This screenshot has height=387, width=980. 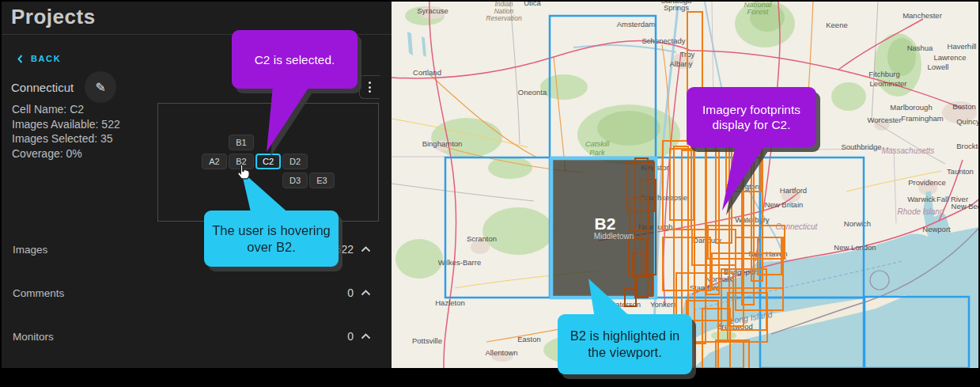 What do you see at coordinates (191, 293) in the screenshot?
I see `section-comments: Comments 0` at bounding box center [191, 293].